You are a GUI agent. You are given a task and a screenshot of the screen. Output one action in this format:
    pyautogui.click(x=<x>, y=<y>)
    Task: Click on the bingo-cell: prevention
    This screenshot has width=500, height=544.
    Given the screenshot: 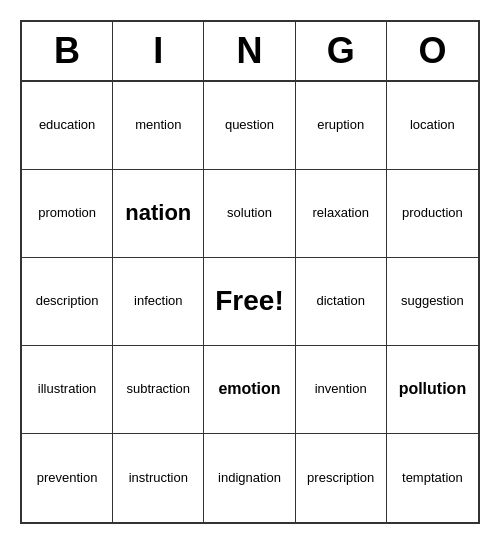 What is the action you would take?
    pyautogui.click(x=68, y=478)
    